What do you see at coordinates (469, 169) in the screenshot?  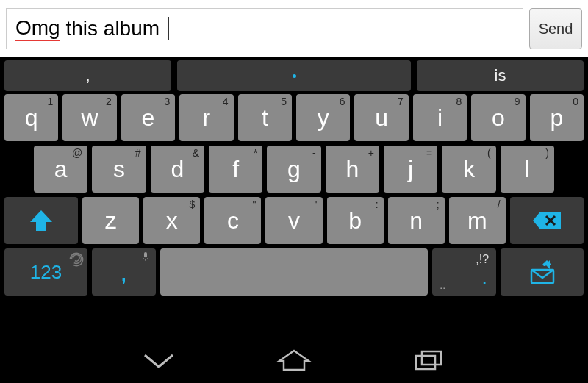 I see `key-main: k` at bounding box center [469, 169].